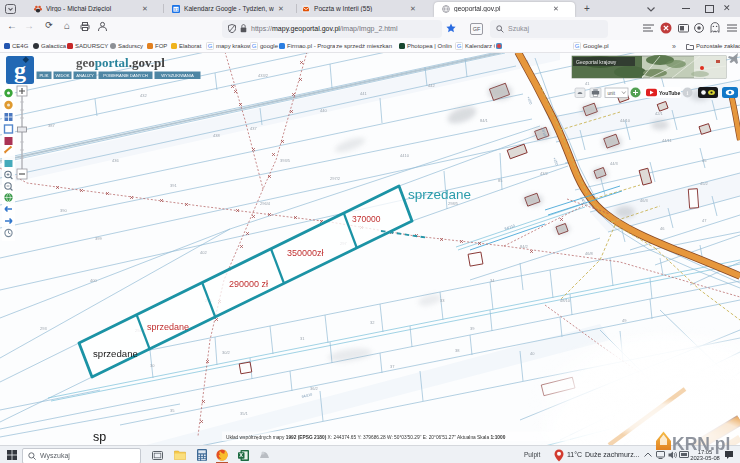 This screenshot has height=463, width=740. I want to click on svg-text: Geoportal krajowy, so click(596, 62).